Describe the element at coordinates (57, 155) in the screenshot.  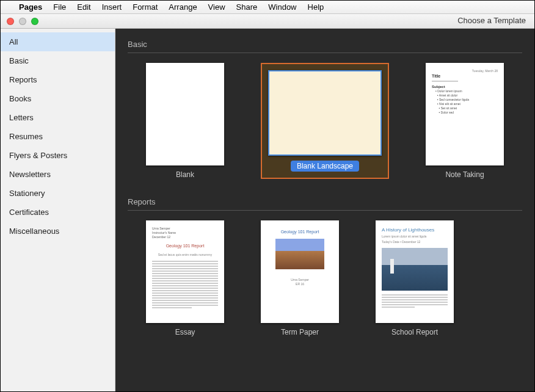
I see `sidebar-item-flyers-posters: Flyers & Posters` at that location.